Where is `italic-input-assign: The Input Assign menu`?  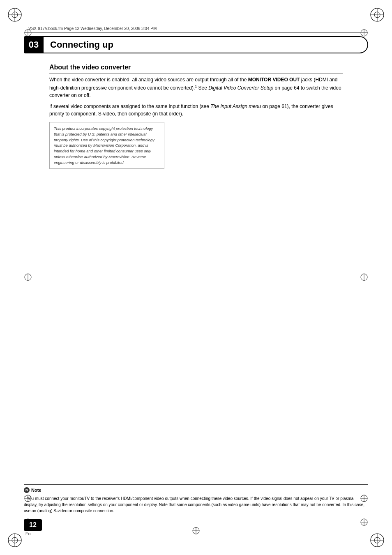 italic-input-assign: The Input Assign menu is located at coordinates (236, 106).